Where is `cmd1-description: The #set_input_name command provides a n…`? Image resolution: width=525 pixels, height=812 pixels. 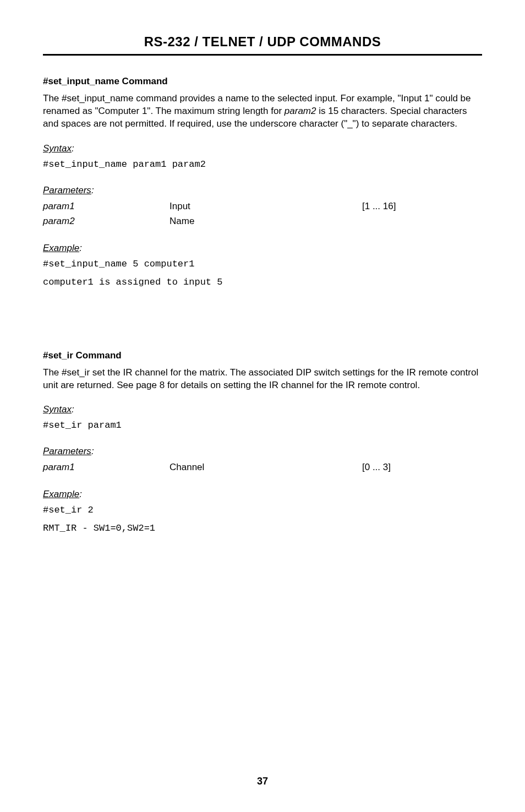 cmd1-description: The #set_input_name command provides a n… is located at coordinates (262, 111).